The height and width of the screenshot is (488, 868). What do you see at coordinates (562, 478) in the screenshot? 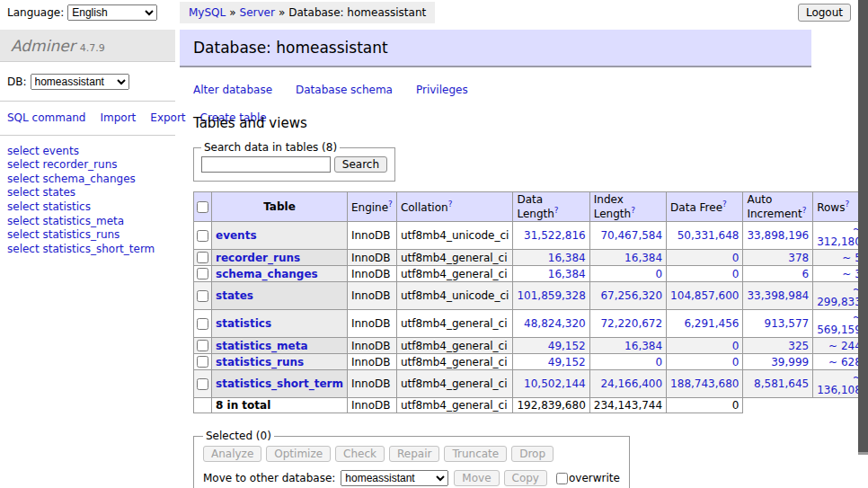
I see `overwrite-checkbox` at bounding box center [562, 478].